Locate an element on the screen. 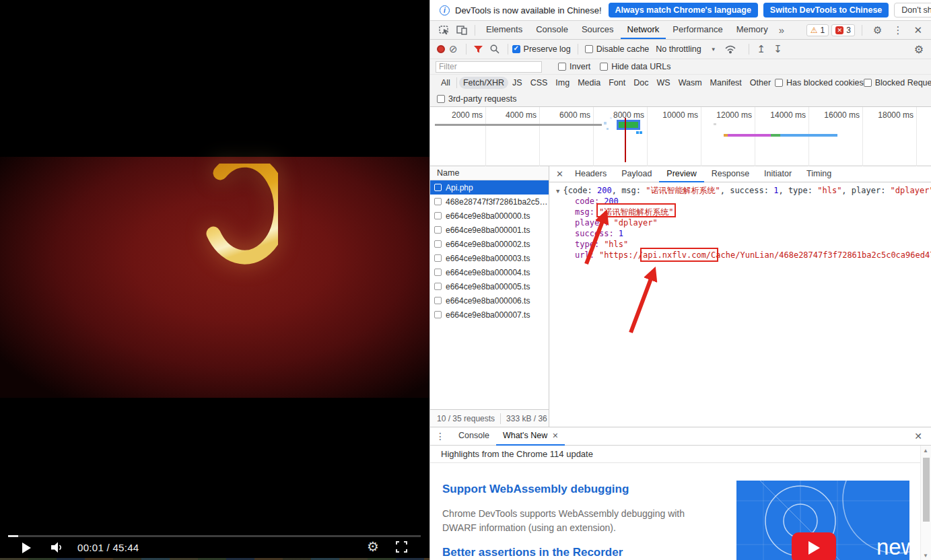 This screenshot has width=931, height=560. chip-doc: Doc is located at coordinates (641, 83).